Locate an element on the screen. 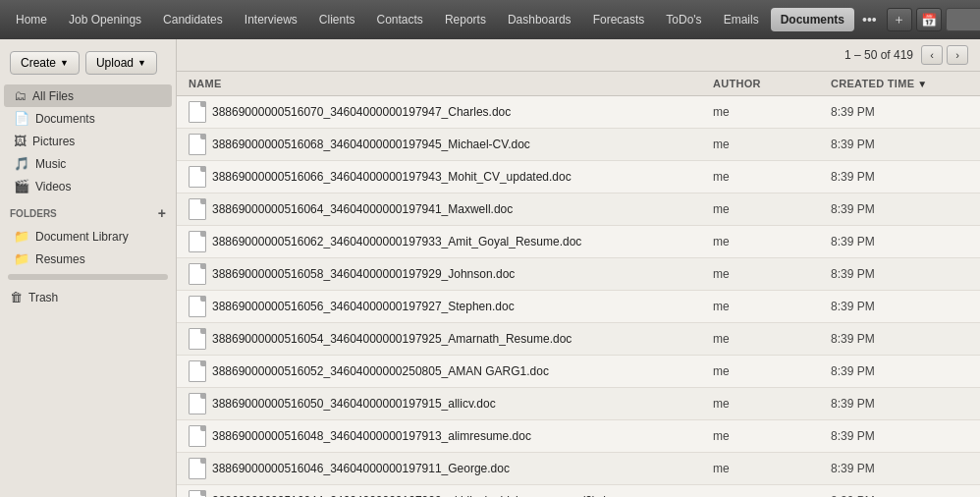  next-page-button: › is located at coordinates (957, 55).